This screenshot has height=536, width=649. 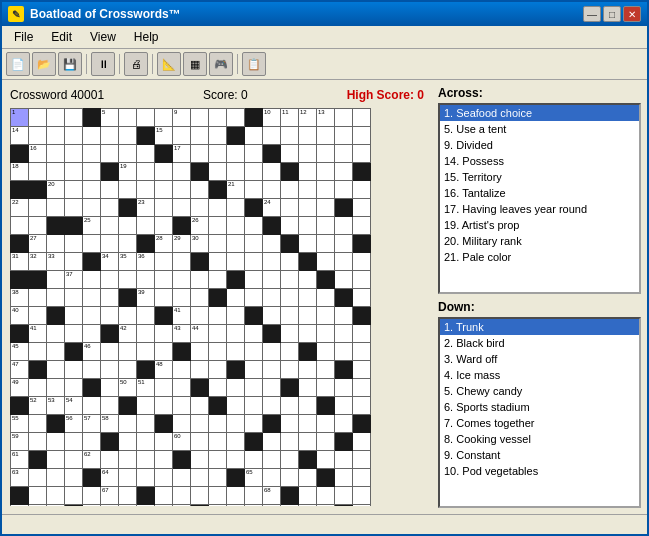 What do you see at coordinates (20, 442) in the screenshot?
I see `table-row: 59` at bounding box center [20, 442].